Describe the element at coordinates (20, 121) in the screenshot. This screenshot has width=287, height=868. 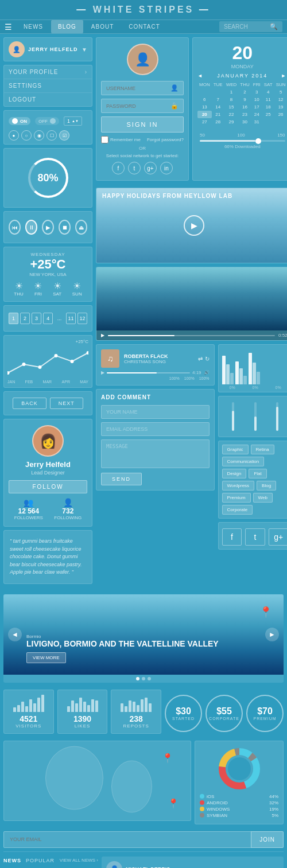
I see `toggle-on: ON` at that location.